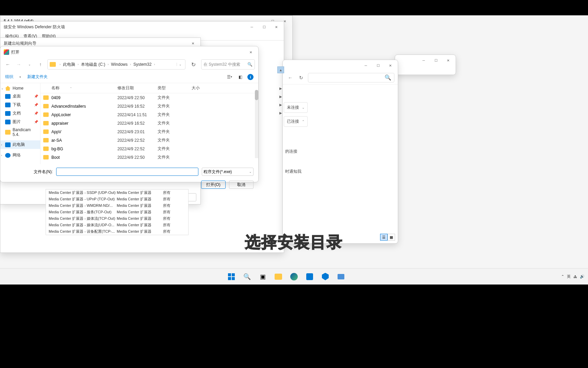 The width and height of the screenshot is (588, 368). I want to click on store-button, so click(310, 277).